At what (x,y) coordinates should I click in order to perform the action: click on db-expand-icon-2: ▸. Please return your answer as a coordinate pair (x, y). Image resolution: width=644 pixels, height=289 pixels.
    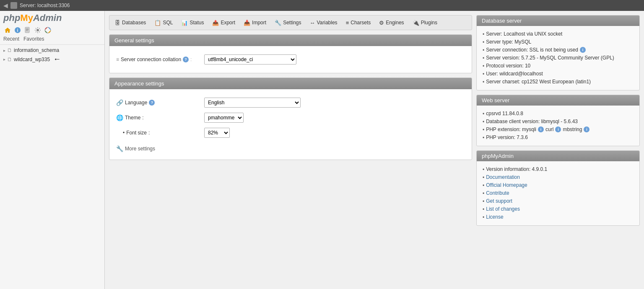
    Looking at the image, I should click on (4, 59).